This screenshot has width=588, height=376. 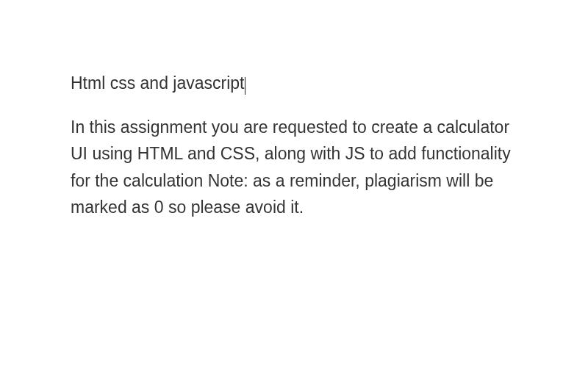 I want to click on spellcheck-underline-icon, so click(x=123, y=93).